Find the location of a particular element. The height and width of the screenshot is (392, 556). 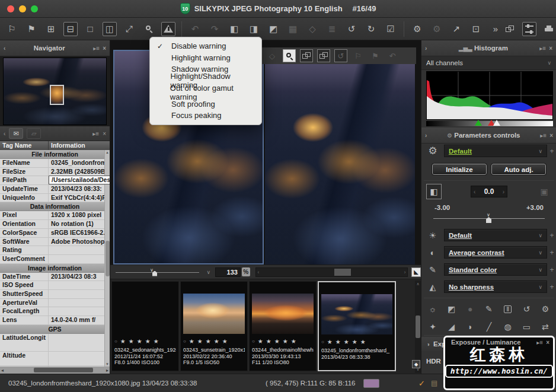

table-row: UserComment is located at coordinates (55, 260).